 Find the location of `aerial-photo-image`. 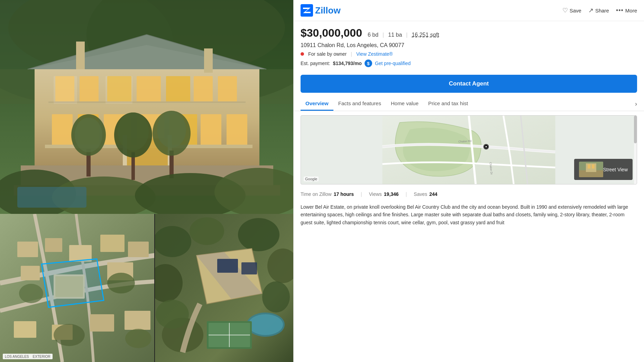

aerial-photo-image is located at coordinates (224, 288).